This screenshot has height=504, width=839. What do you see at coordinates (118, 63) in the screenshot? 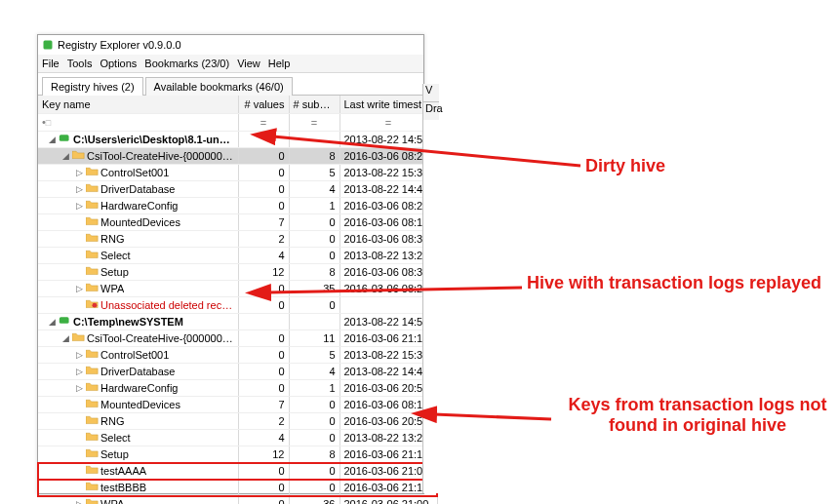
I see `menu-options: Options` at bounding box center [118, 63].